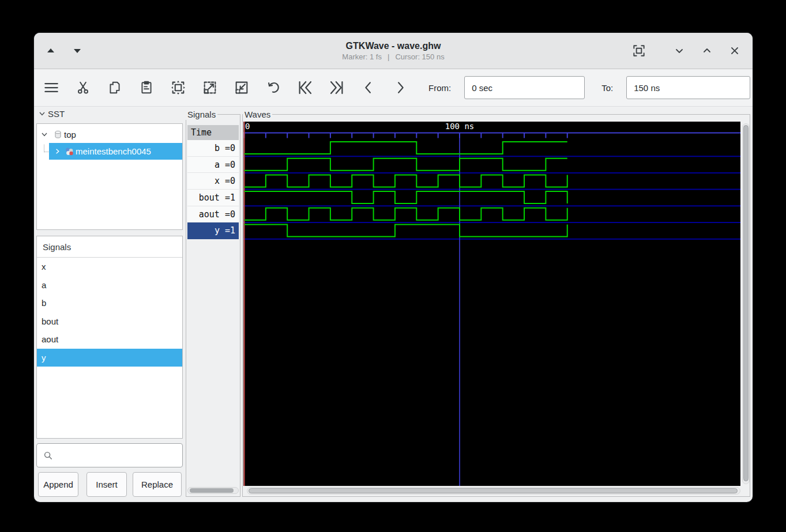  I want to click on zoom-in-button, so click(210, 88).